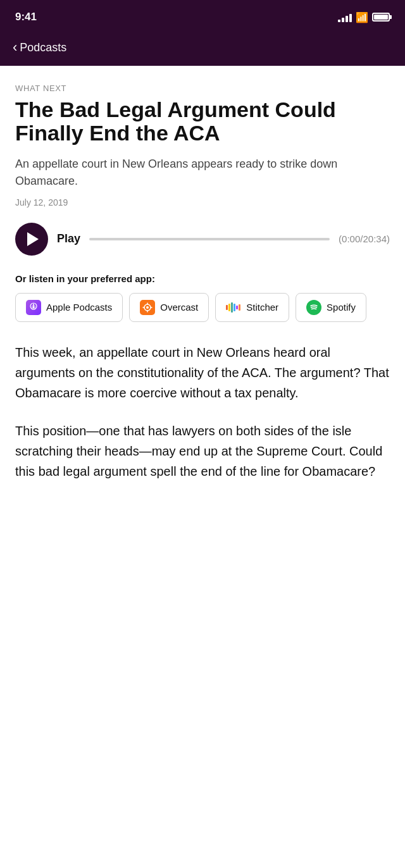  What do you see at coordinates (345, 17) in the screenshot?
I see `signal-icon` at bounding box center [345, 17].